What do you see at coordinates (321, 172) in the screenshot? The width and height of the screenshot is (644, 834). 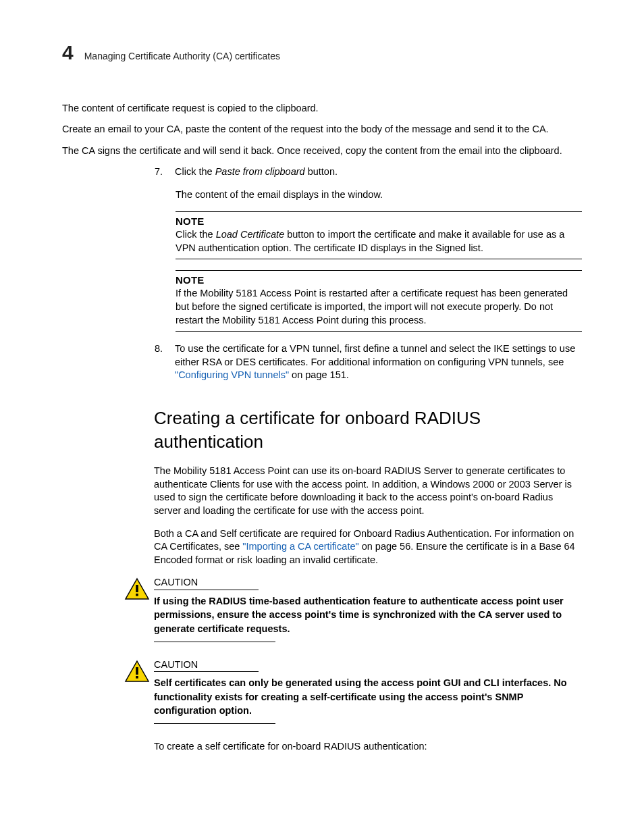 I see `text: button.` at bounding box center [321, 172].